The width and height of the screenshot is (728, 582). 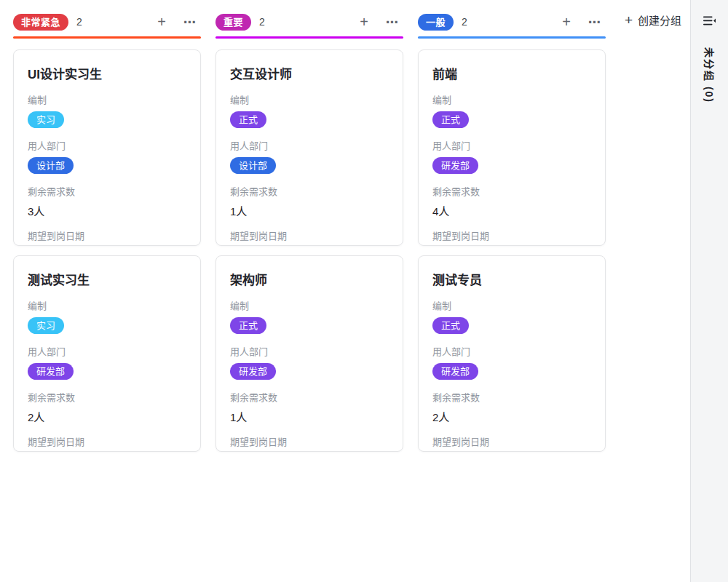 What do you see at coordinates (309, 279) in the screenshot?
I see `card-title: 架构师` at bounding box center [309, 279].